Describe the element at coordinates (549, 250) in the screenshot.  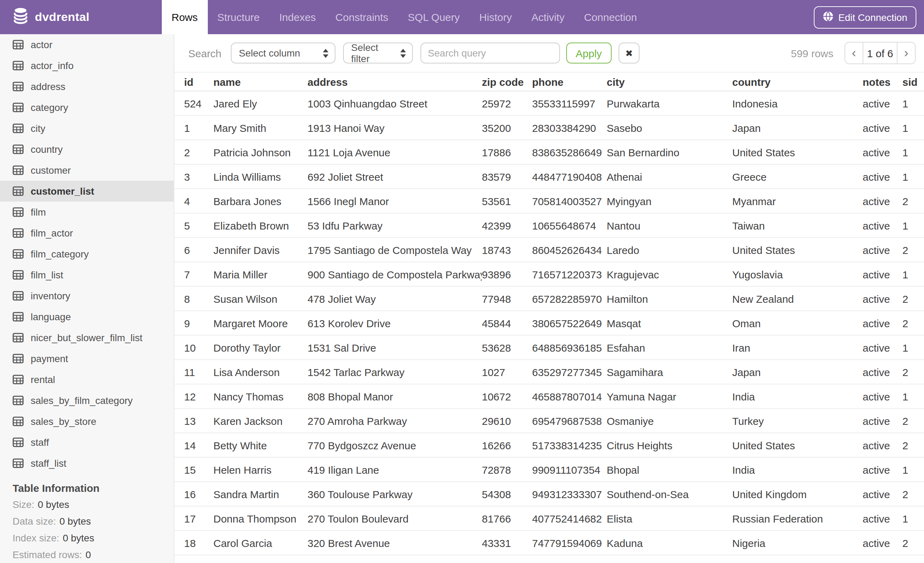
I see `table-row: 6Jennifer Davis1795 Santiago de Composte…` at that location.